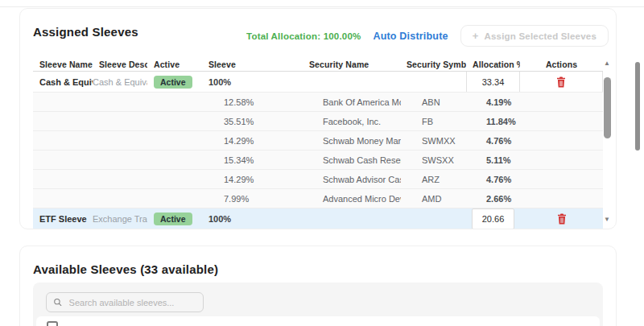  What do you see at coordinates (493, 219) in the screenshot?
I see `allocation-cell` at bounding box center [493, 219].